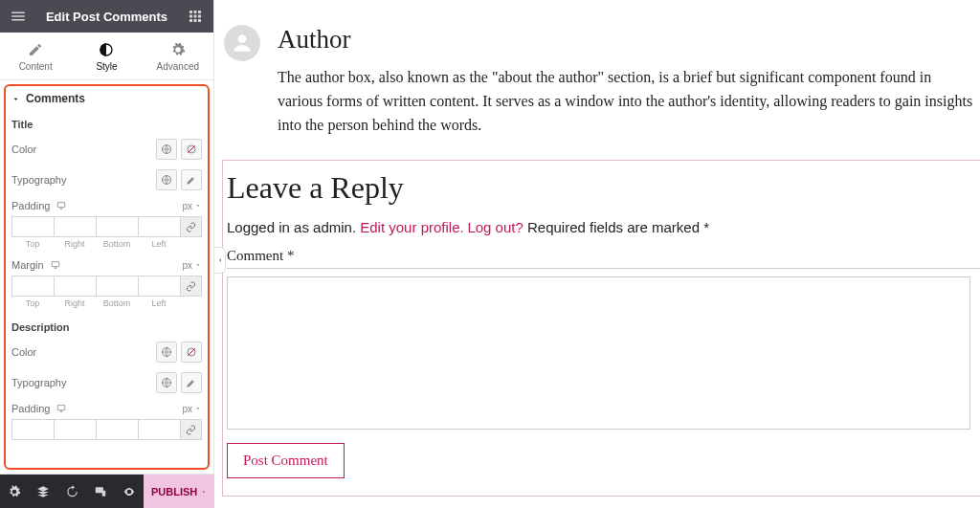 This screenshot has height=508, width=980. What do you see at coordinates (603, 188) in the screenshot?
I see `reply-title: Leave a Reply` at bounding box center [603, 188].